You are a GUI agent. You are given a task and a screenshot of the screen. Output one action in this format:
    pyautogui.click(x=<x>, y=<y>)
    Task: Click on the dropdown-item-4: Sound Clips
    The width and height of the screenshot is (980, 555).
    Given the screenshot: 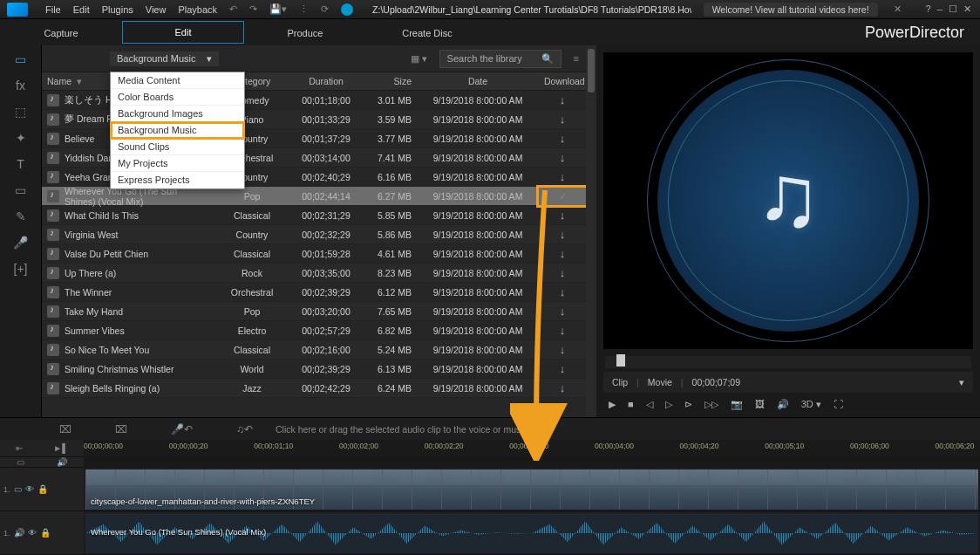 What is the action you would take?
    pyautogui.click(x=178, y=147)
    